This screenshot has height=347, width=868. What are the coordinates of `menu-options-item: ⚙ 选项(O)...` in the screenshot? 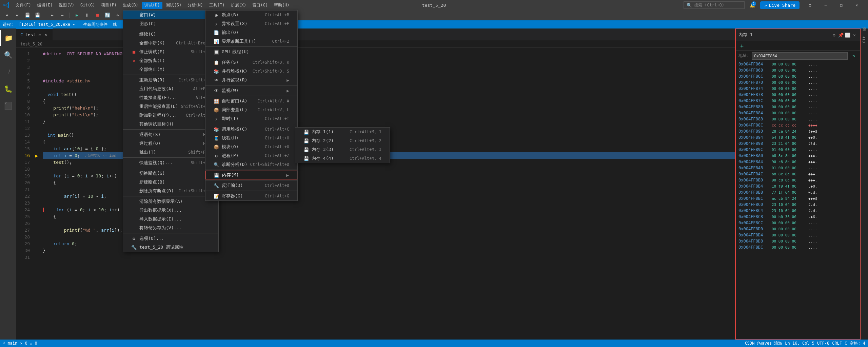 It's located at (171, 238).